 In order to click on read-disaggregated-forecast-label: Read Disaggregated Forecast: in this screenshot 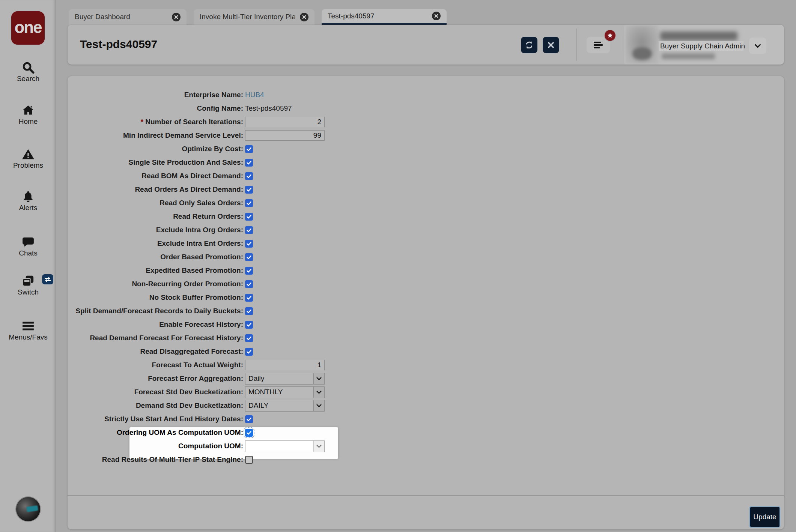, I will do `click(155, 352)`.